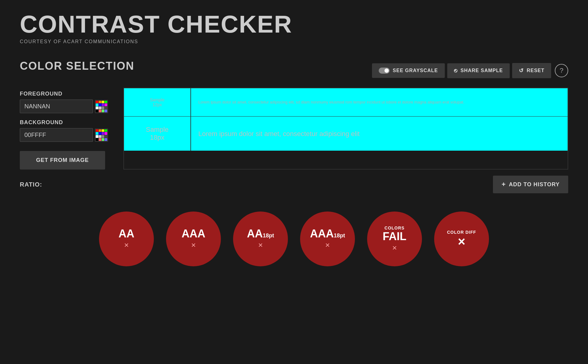  Describe the element at coordinates (331, 102) in the screenshot. I see `preview-body-small-text: Lorem ipsum dolor sit amet, consectetur …` at that location.